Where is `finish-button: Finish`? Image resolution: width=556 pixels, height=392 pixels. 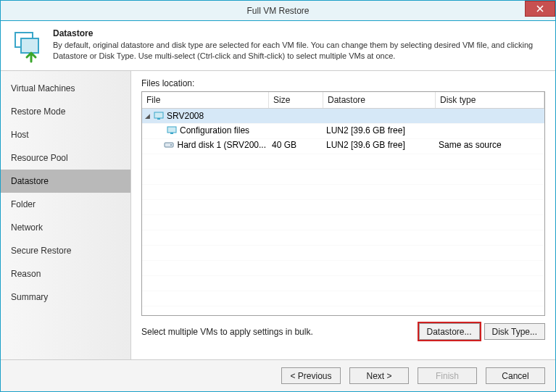 finish-button: Finish is located at coordinates (447, 375).